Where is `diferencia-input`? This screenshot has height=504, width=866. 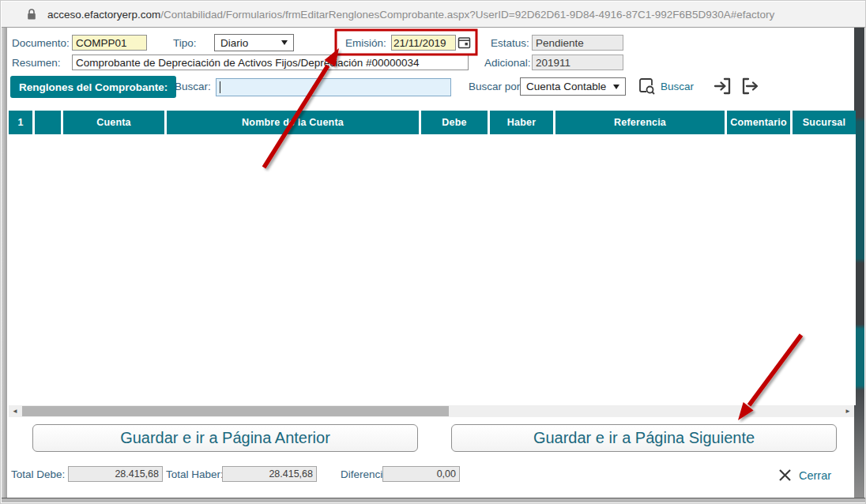
diferencia-input is located at coordinates (421, 474).